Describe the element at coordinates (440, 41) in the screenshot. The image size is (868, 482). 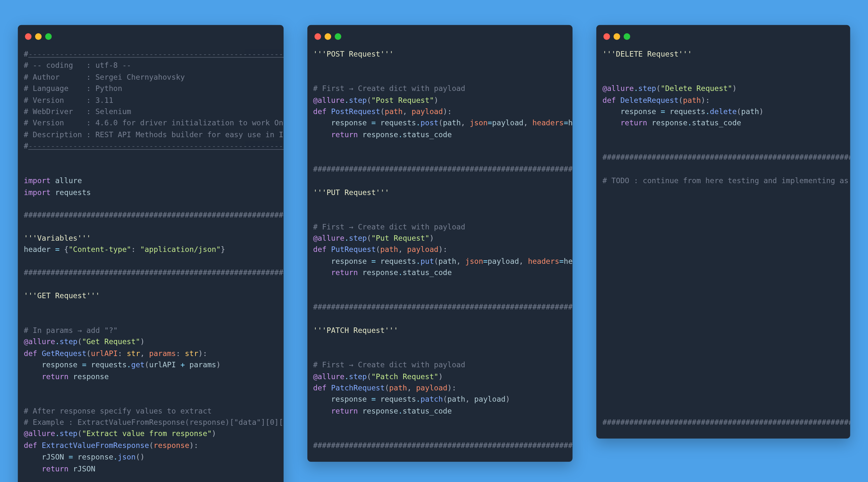
I see `traffic-lights` at that location.